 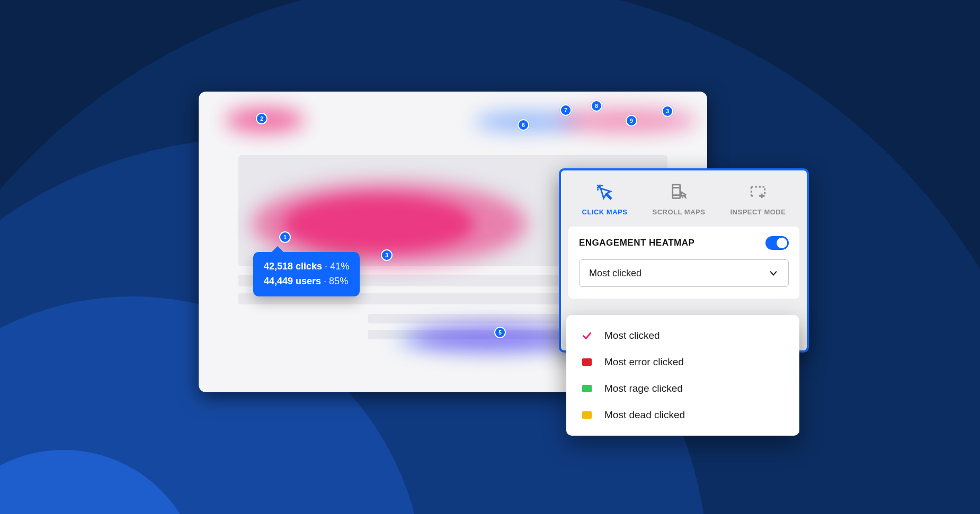 What do you see at coordinates (338, 281) in the screenshot?
I see `tooltip-users-pct: 85%` at bounding box center [338, 281].